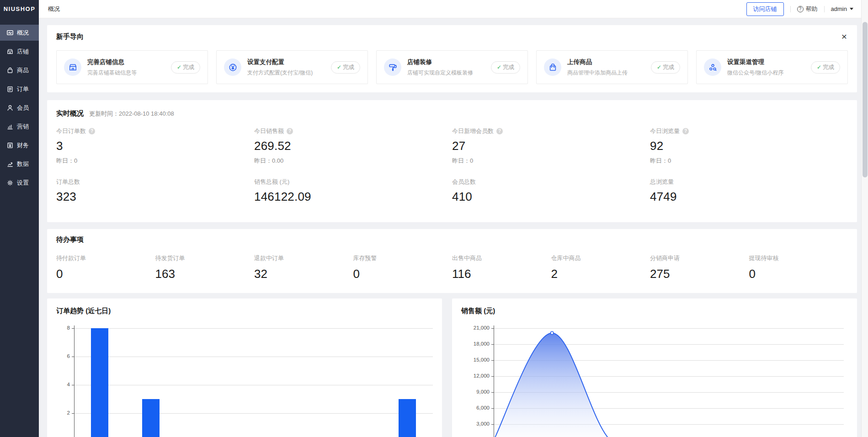  What do you see at coordinates (839, 9) in the screenshot?
I see `user-name: admin` at bounding box center [839, 9].